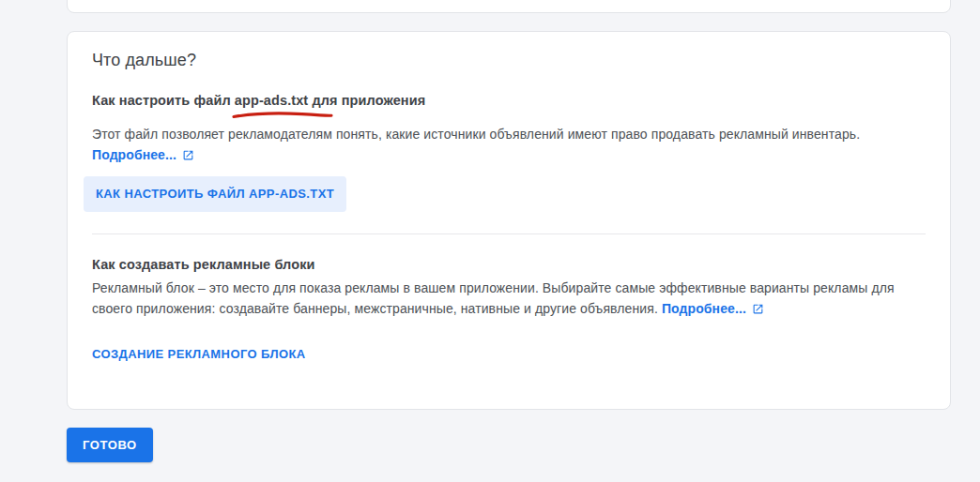 The width and height of the screenshot is (980, 482). Describe the element at coordinates (509, 7) in the screenshot. I see `previous-card-fragment` at that location.